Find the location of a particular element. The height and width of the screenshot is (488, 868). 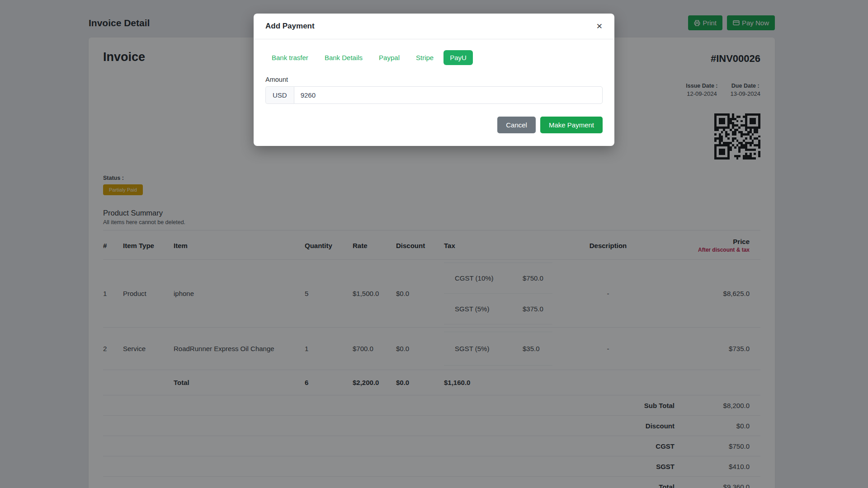

tab-payu: PayU is located at coordinates (458, 58).